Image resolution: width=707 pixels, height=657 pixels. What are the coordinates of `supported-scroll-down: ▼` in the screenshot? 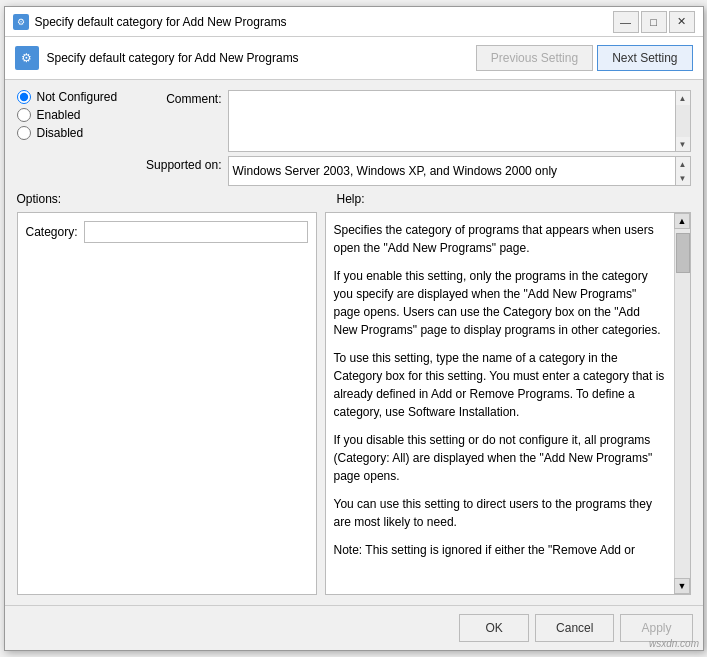 It's located at (683, 178).